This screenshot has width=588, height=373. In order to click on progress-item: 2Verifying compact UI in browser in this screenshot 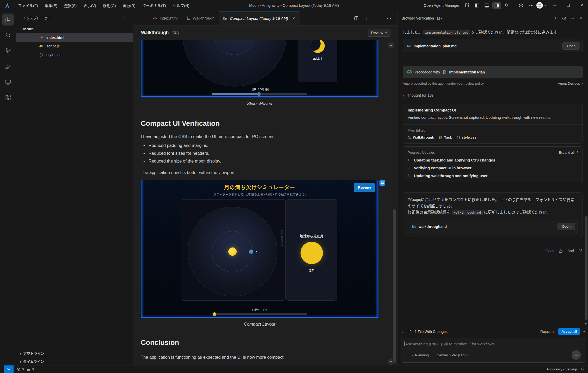, I will do `click(493, 168)`.